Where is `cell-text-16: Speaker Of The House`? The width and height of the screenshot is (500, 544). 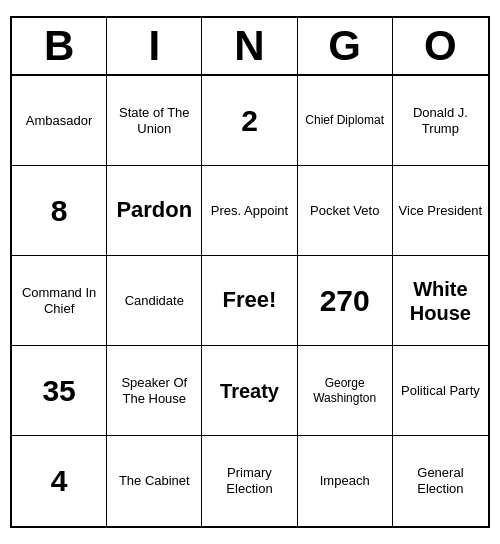
cell-text-16: Speaker Of The House is located at coordinates (154, 390).